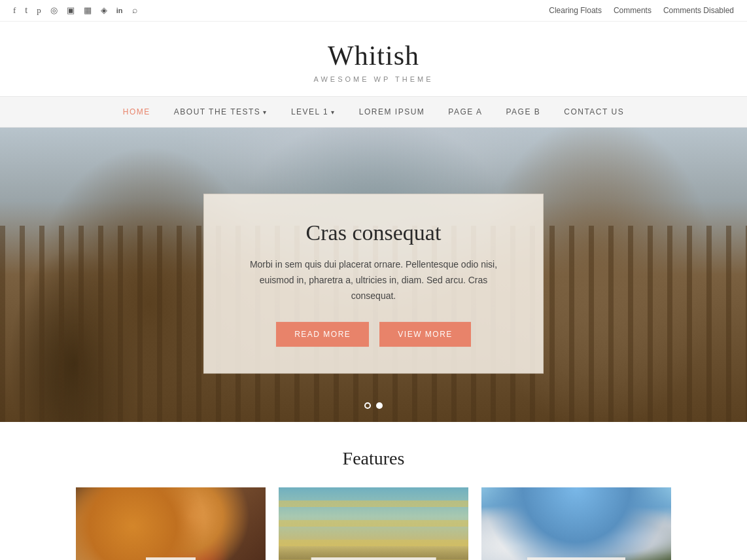 This screenshot has height=560, width=747. Describe the element at coordinates (373, 406) in the screenshot. I see `slider-dots` at that location.